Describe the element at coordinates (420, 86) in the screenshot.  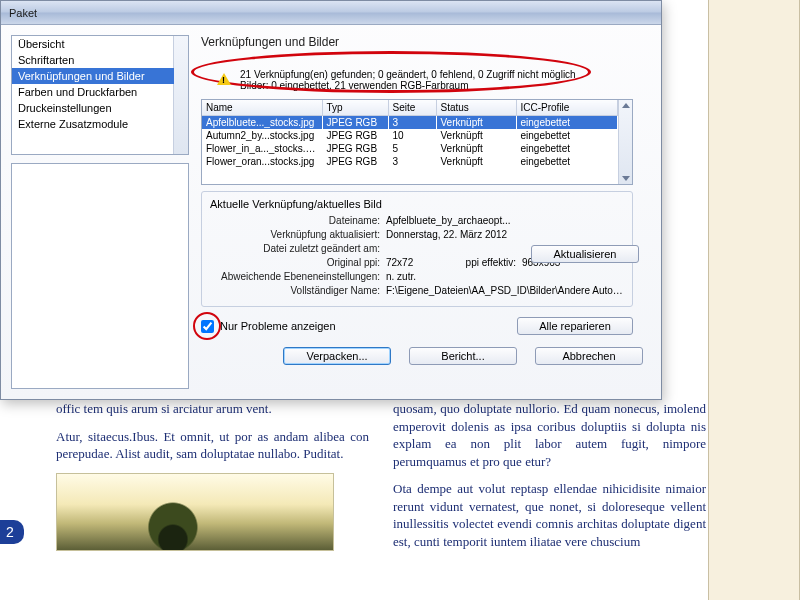
I see `alert-line-2: Bilder: 0 eingebettet, 21 verwenden RGB-…` at that location.